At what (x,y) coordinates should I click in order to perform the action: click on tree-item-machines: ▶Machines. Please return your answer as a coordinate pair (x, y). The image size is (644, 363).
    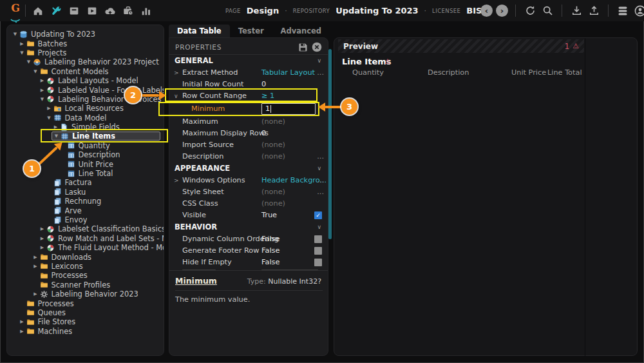
    Looking at the image, I should click on (85, 331).